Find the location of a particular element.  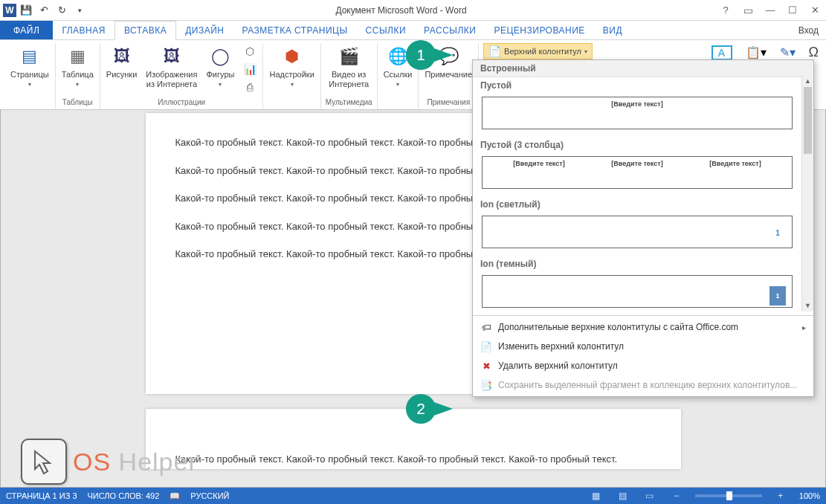

tab-references: ССЫЛКИ is located at coordinates (386, 30).